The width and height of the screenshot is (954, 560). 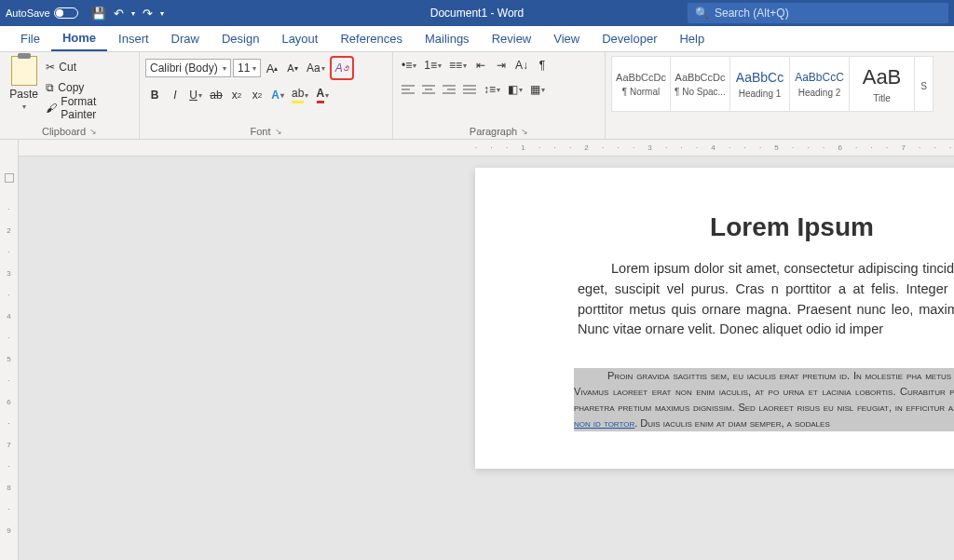 I want to click on tab-draw: Draw, so click(x=185, y=39).